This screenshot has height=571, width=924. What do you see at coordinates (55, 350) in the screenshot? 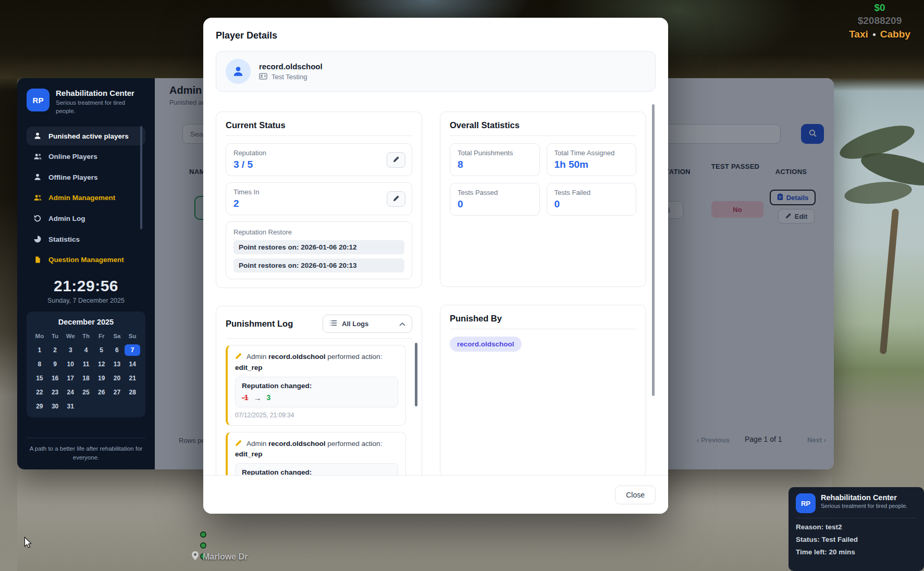
I see `calendar-day-2: 2` at bounding box center [55, 350].